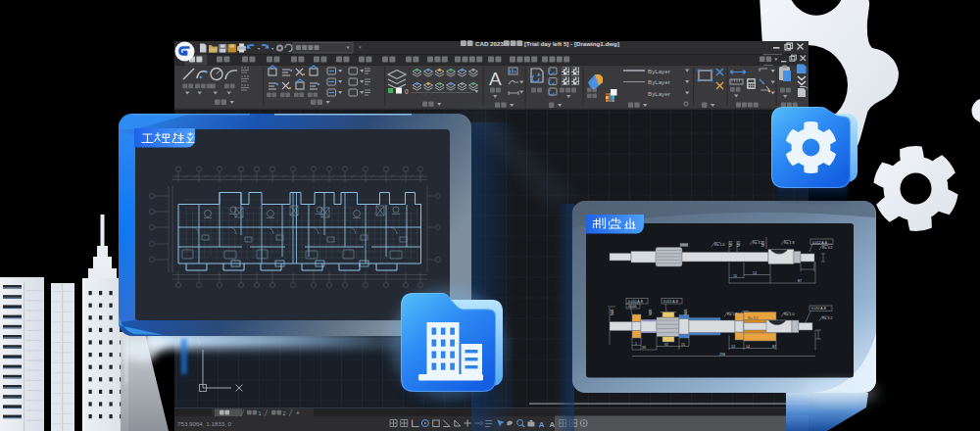 The image size is (980, 431). Describe the element at coordinates (407, 92) in the screenshot. I see `svg-text: 0` at that location.